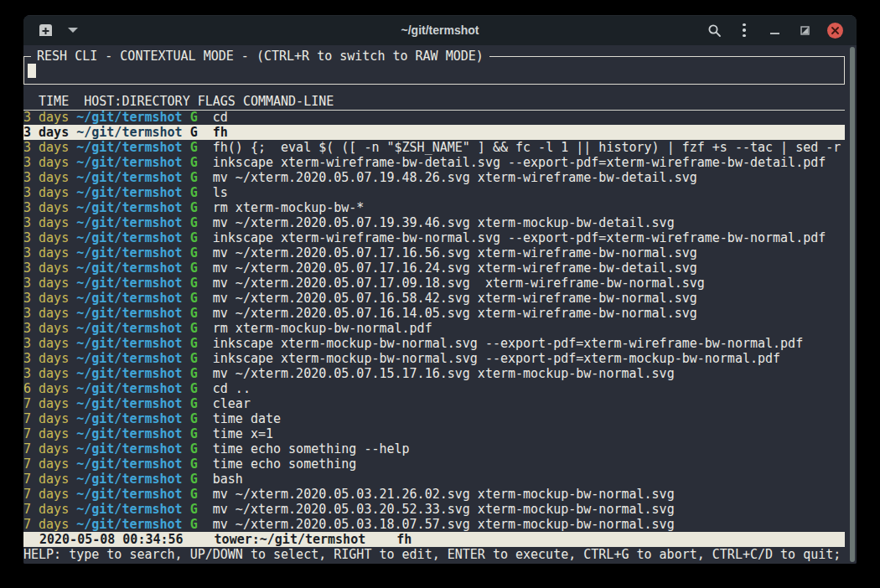 Image resolution: width=880 pixels, height=588 pixels. What do you see at coordinates (111, 539) in the screenshot?
I see `status-datetime: 2020-05-08 00:34:56` at bounding box center [111, 539].